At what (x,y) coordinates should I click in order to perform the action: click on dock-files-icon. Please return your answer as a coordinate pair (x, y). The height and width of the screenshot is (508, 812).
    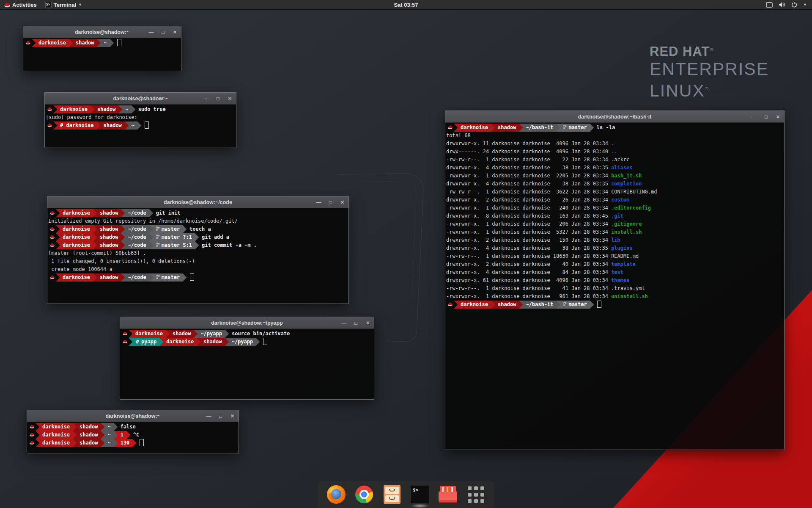
    Looking at the image, I should click on (392, 494).